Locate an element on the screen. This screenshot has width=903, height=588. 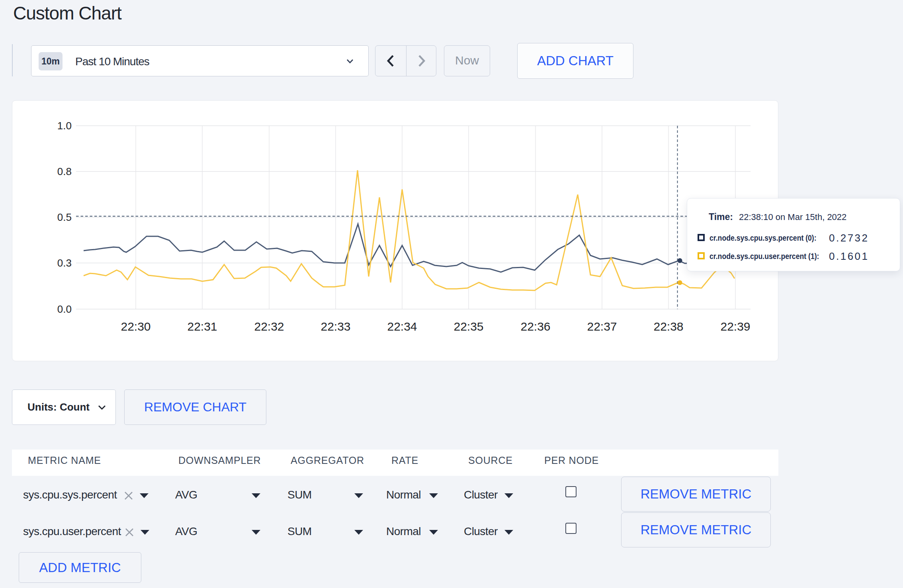
svg-text: 22:30 is located at coordinates (135, 326).